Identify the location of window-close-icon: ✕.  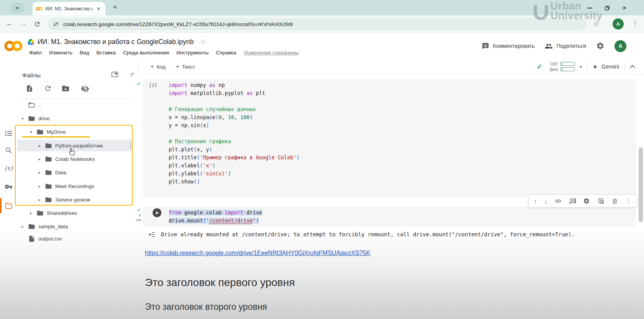
(624, 8).